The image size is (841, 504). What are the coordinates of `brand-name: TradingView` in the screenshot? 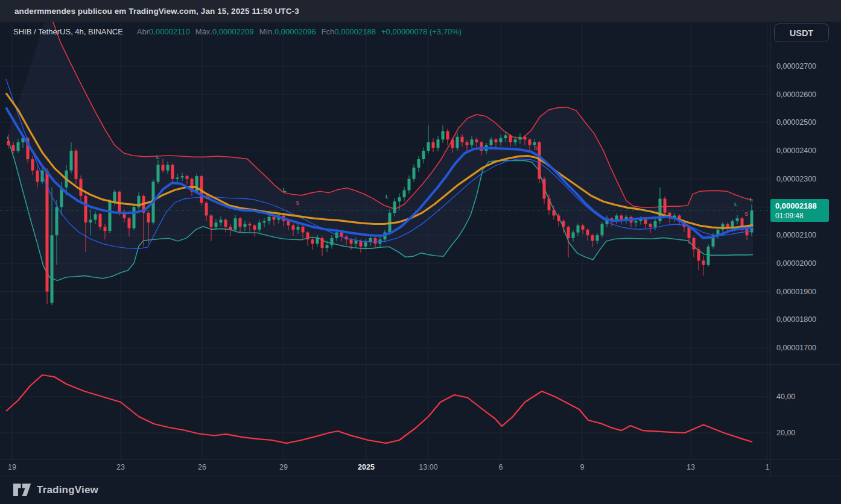 It's located at (68, 490).